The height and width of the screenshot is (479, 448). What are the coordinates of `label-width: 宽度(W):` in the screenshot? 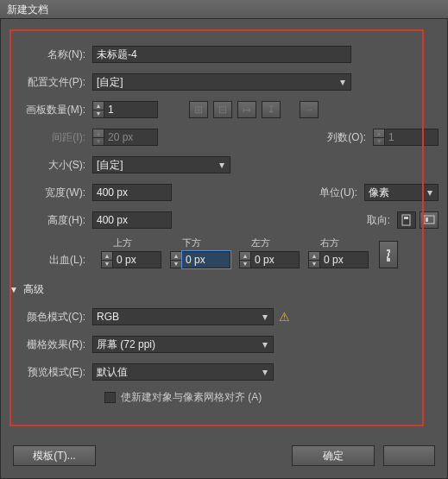 It's located at (51, 193).